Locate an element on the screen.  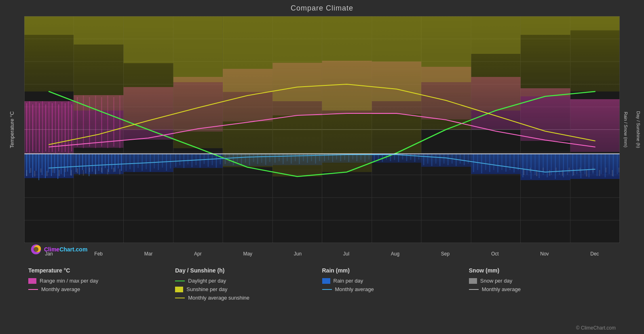
legend-item-temp-avg: Monthly average is located at coordinates (102, 289).